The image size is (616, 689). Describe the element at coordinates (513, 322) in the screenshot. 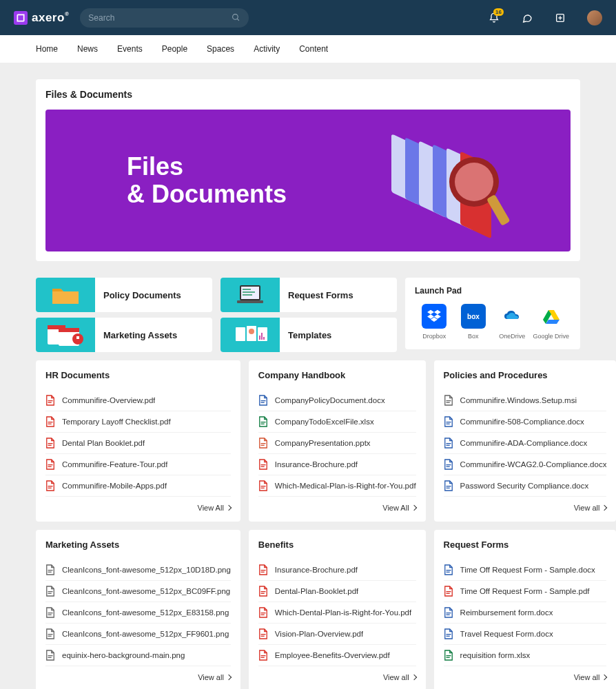

I see `launchpad-app-onedrive: OneDrive` at that location.